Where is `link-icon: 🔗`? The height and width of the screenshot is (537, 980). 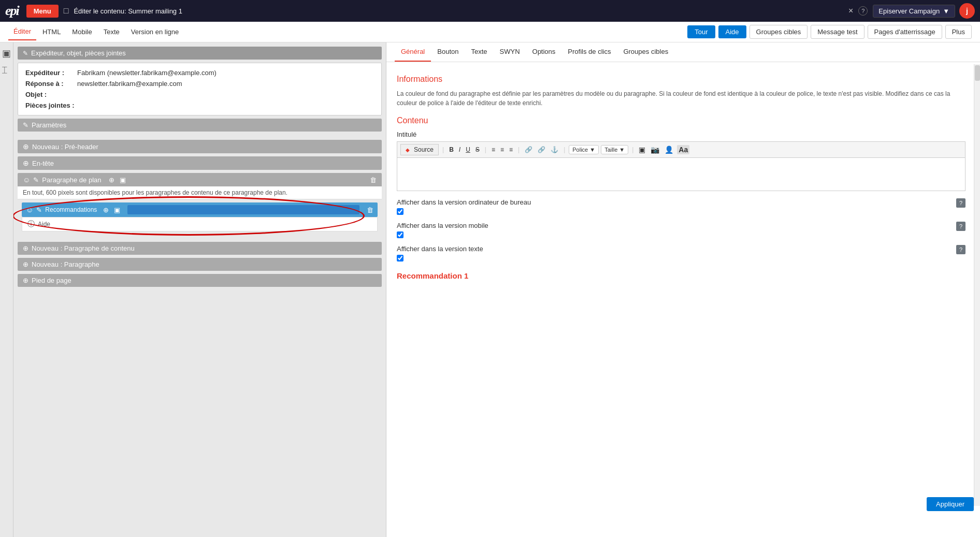
link-icon: 🔗 is located at coordinates (528, 150).